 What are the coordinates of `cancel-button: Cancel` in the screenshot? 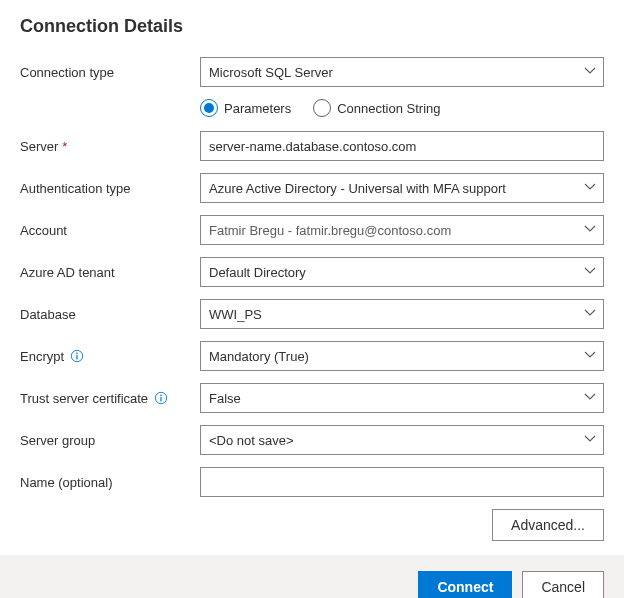 It's located at (563, 584).